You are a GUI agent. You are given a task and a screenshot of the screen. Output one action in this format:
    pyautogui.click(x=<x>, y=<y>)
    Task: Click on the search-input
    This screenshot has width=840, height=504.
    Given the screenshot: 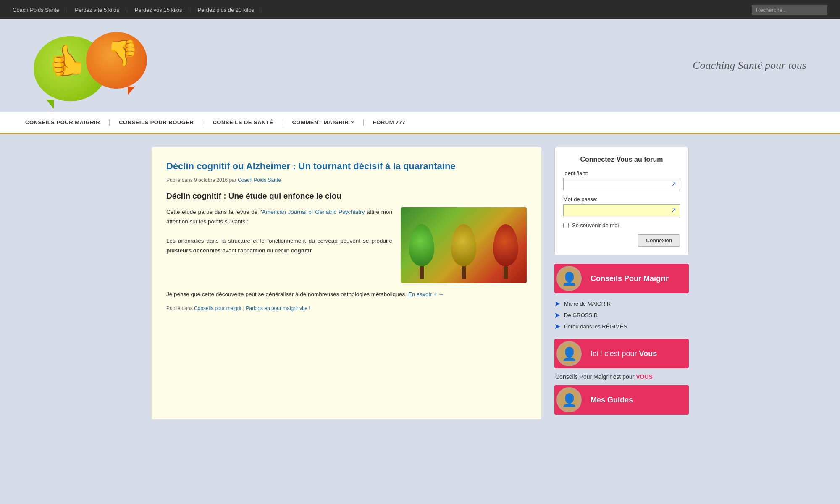 What is the action you would take?
    pyautogui.click(x=790, y=10)
    